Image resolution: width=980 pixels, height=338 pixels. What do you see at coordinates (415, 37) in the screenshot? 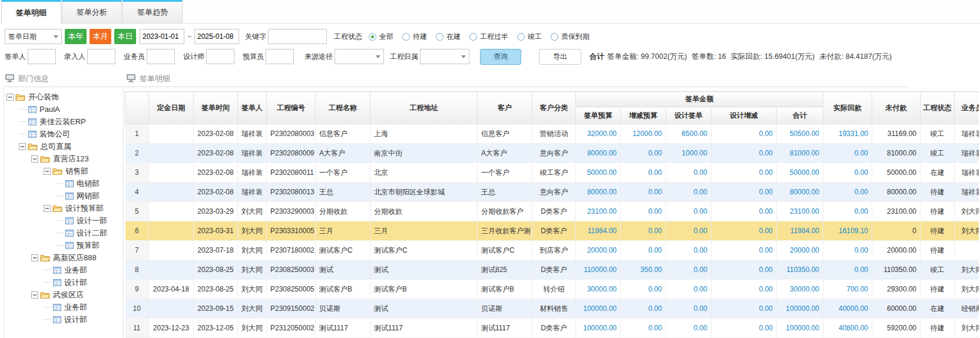
I see `status-radio-1: 待建` at bounding box center [415, 37].